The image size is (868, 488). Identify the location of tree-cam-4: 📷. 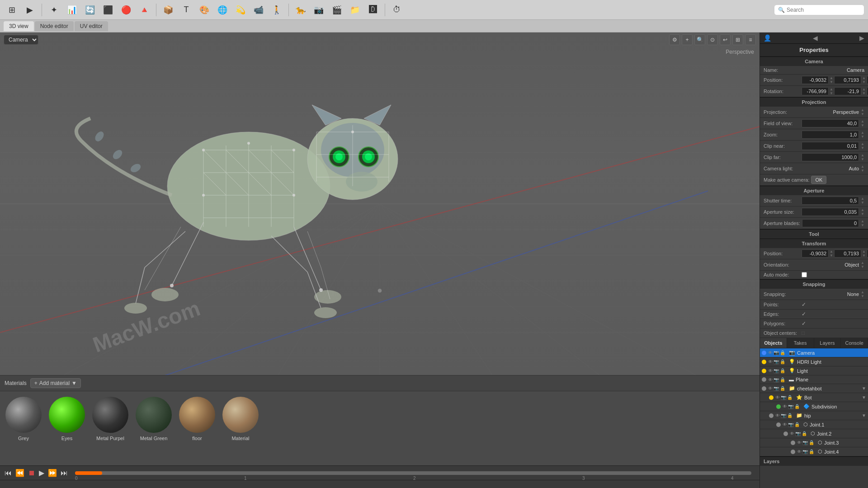
(776, 389).